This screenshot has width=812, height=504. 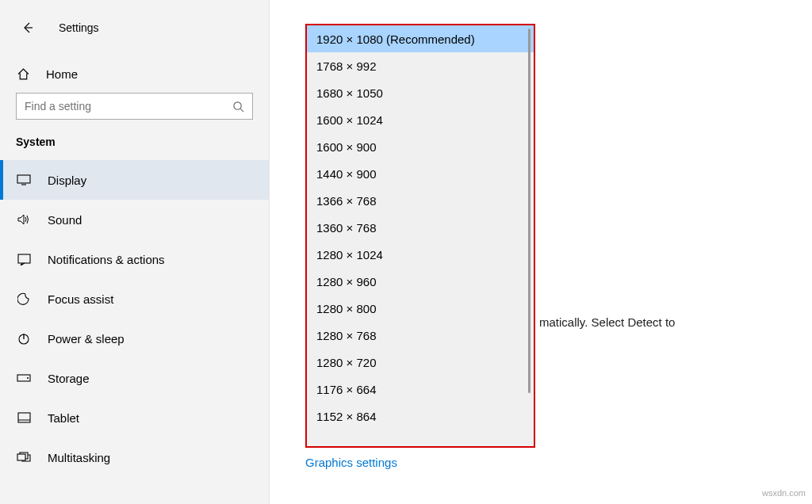 What do you see at coordinates (106, 260) in the screenshot?
I see `nav-label: Notifications & actions` at bounding box center [106, 260].